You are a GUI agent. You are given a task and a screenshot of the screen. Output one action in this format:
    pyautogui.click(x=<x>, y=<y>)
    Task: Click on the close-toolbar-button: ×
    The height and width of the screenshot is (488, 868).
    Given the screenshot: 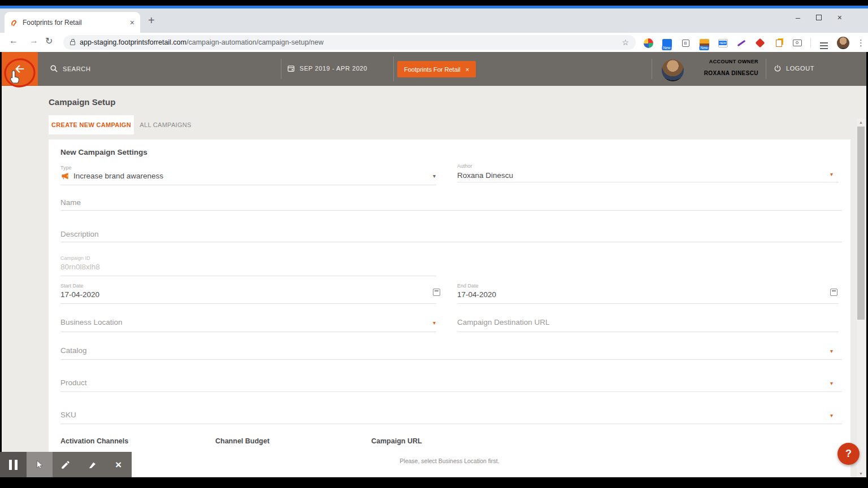 What is the action you would take?
    pyautogui.click(x=119, y=464)
    